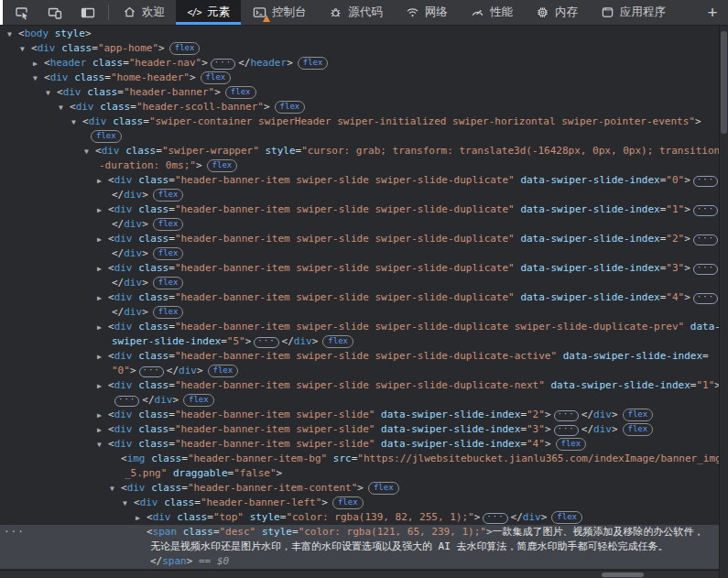  I want to click on dom-tree-row: -duration: 0ms;">flex, so click(359, 166).